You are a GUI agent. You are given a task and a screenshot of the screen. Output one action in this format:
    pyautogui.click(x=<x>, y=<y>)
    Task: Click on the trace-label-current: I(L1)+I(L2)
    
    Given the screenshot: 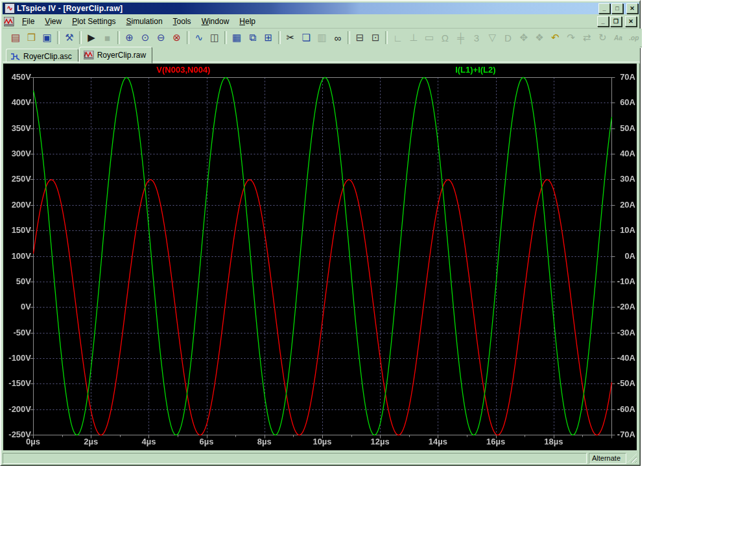 What is the action you would take?
    pyautogui.click(x=475, y=70)
    